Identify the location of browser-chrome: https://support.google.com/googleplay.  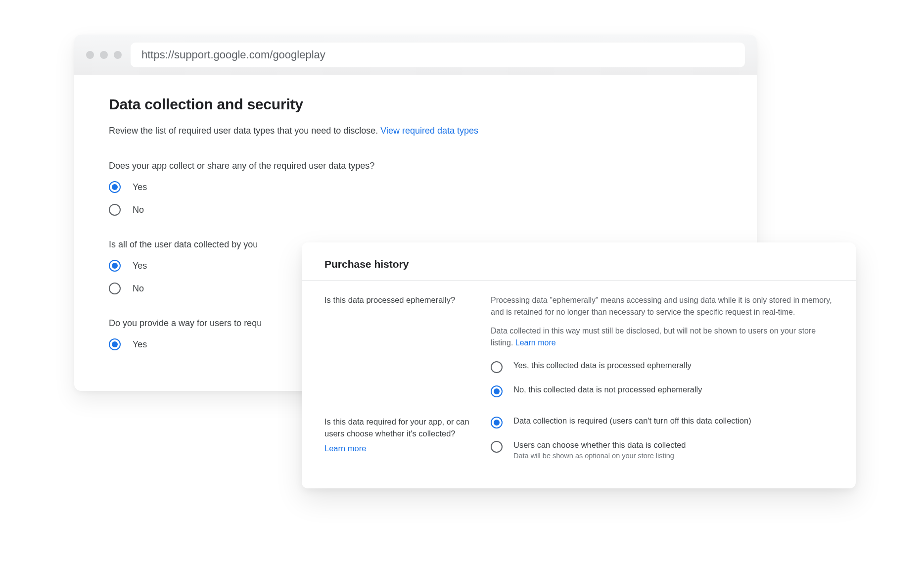
(416, 55).